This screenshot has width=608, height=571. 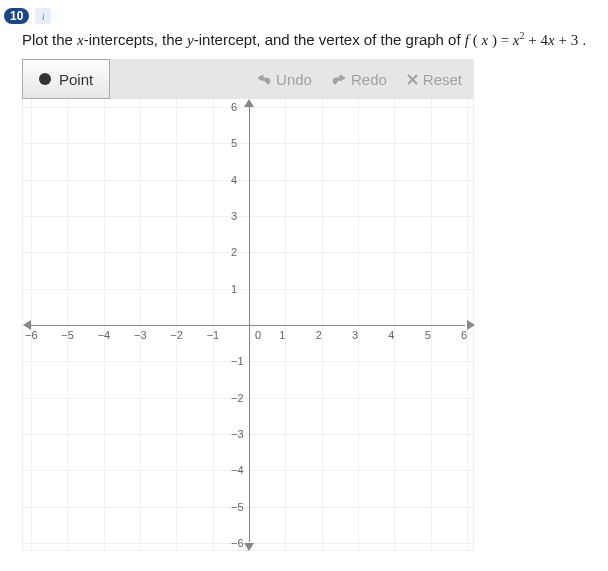 I want to click on prompt-text: Plot the, so click(x=50, y=40).